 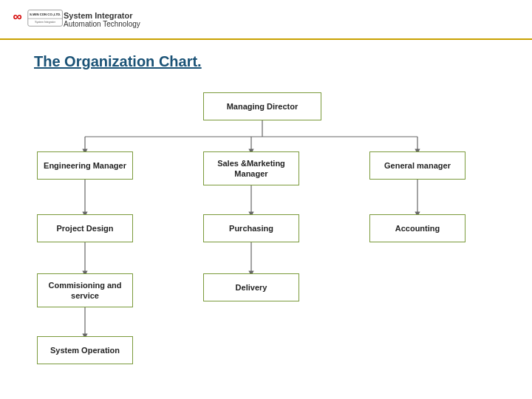 I want to click on company-line2: Automation Technology, so click(x=102, y=24).